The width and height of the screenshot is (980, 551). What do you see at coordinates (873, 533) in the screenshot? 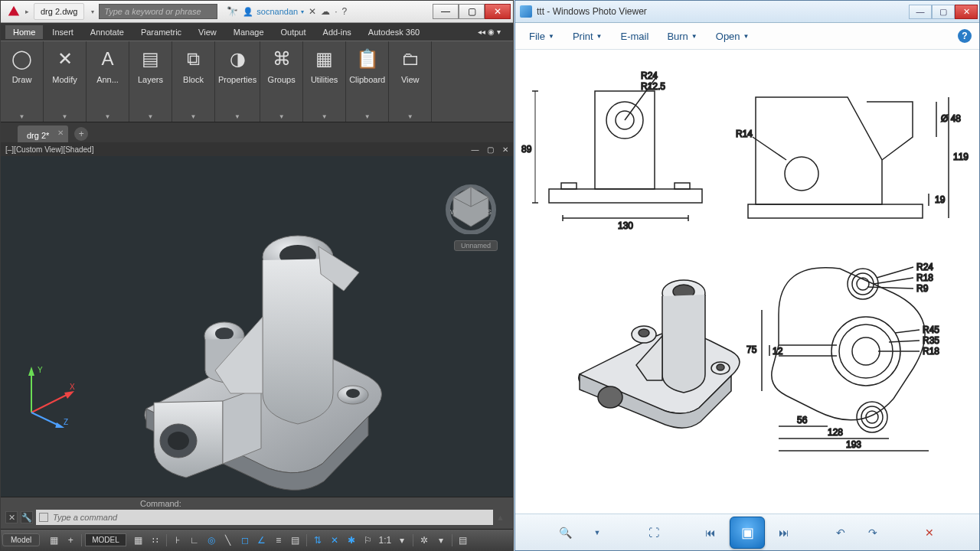
I see `rotate-cw-button: ↷` at bounding box center [873, 533].